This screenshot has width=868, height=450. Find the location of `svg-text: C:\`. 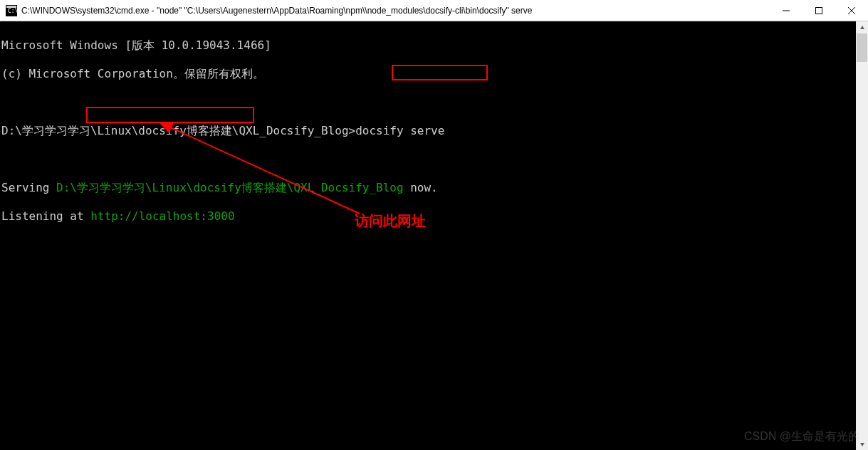

svg-text: C:\ is located at coordinates (13, 11).